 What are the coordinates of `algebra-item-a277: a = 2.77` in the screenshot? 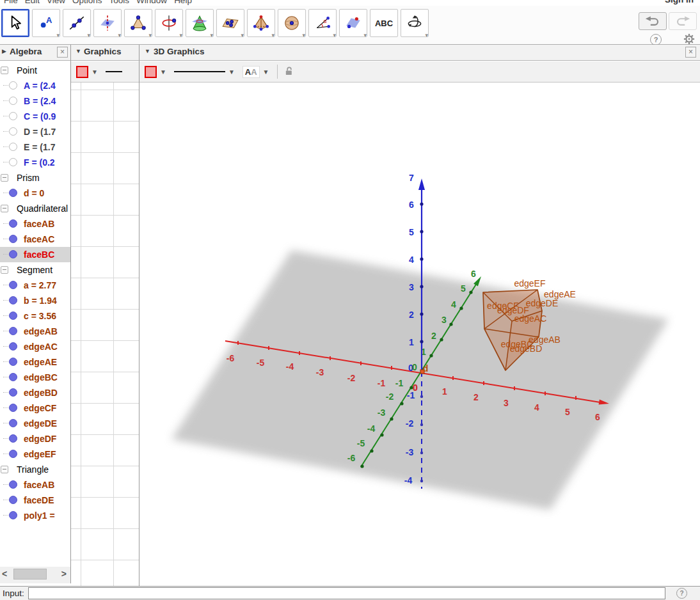 It's located at (35, 285).